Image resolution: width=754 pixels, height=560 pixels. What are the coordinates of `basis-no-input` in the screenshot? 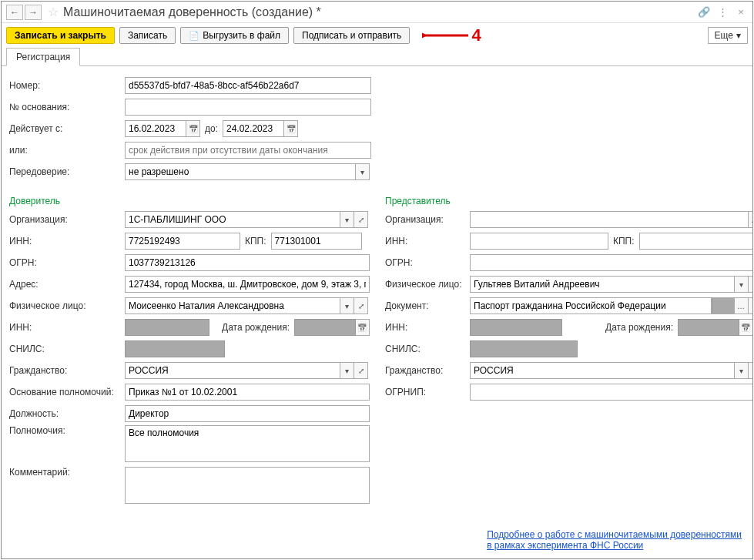 It's located at (248, 107).